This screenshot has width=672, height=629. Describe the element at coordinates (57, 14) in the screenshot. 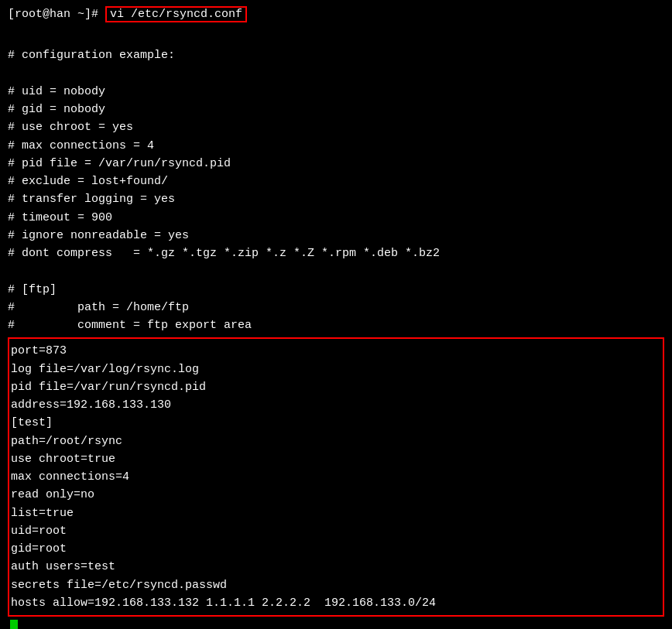

I see `prompt-text: [root@han ~]#` at that location.